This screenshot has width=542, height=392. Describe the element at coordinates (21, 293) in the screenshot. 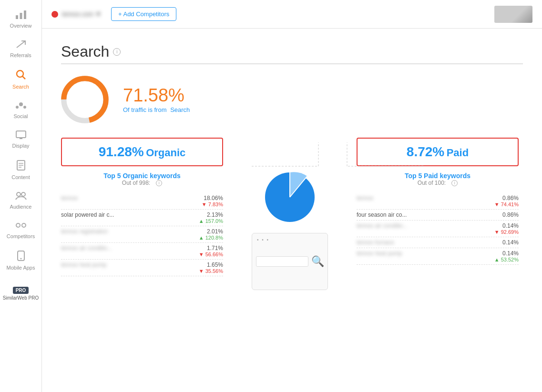

I see `sidebar-item-pro: PRO SimilarWeb PRO` at that location.